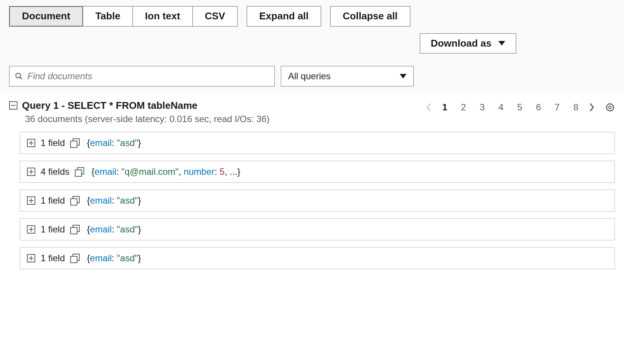 This screenshot has height=364, width=624. Describe the element at coordinates (317, 172) in the screenshot. I see `document-row: 4 fields{email: "q@mail.com", number: 5,…` at that location.